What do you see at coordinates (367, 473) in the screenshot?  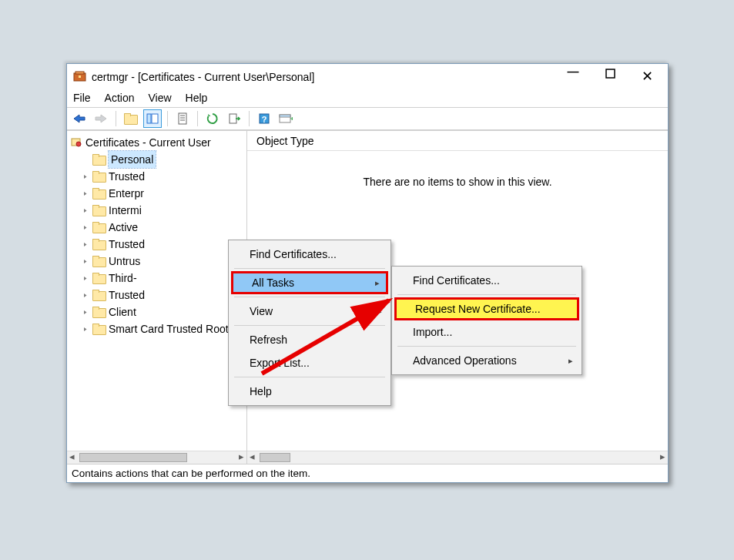 I see `statusbar: Contains actions that can be performed o…` at bounding box center [367, 473].